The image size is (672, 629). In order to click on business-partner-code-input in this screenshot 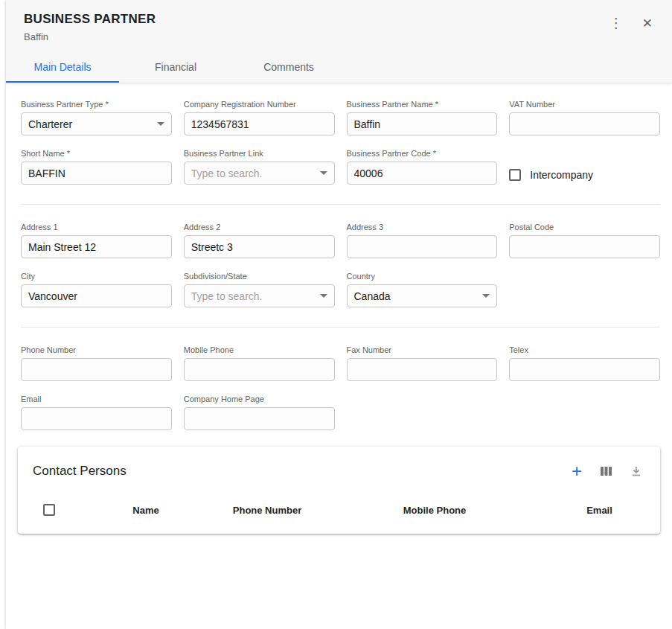, I will do `click(423, 173)`.